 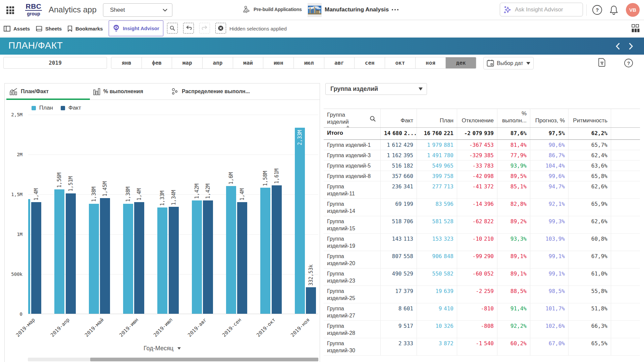 What do you see at coordinates (399, 294) in the screenshot?
I see `fact-cell: 17 379` at bounding box center [399, 294].